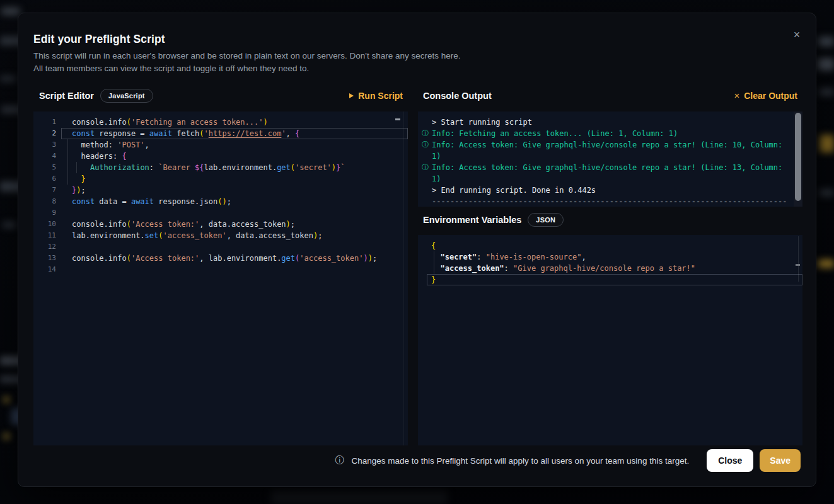 The height and width of the screenshot is (504, 834). Describe the element at coordinates (610, 263) in the screenshot. I see `env-code: { "secret": "hive-is-open-source", "acce…` at that location.